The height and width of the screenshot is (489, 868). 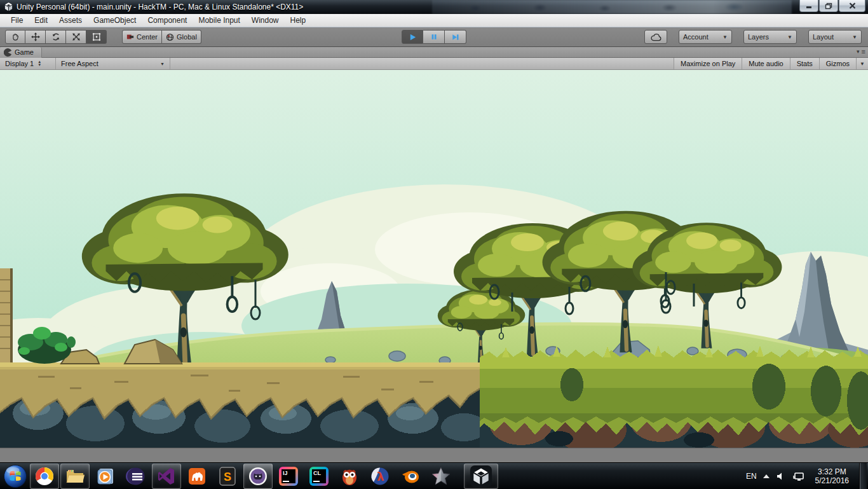 What do you see at coordinates (412, 37) in the screenshot?
I see `play-button` at bounding box center [412, 37].